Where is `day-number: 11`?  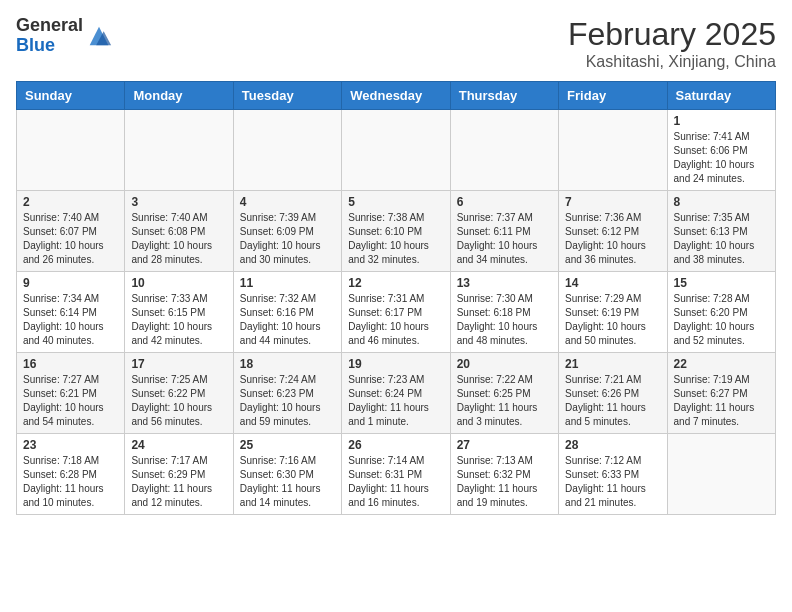
day-number: 11 is located at coordinates (288, 283).